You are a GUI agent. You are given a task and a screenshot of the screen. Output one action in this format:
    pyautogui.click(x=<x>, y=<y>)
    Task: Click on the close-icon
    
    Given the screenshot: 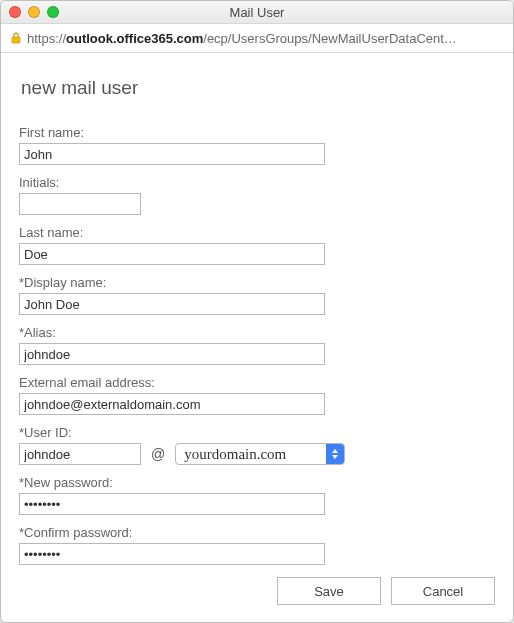 What is the action you would take?
    pyautogui.click(x=15, y=12)
    